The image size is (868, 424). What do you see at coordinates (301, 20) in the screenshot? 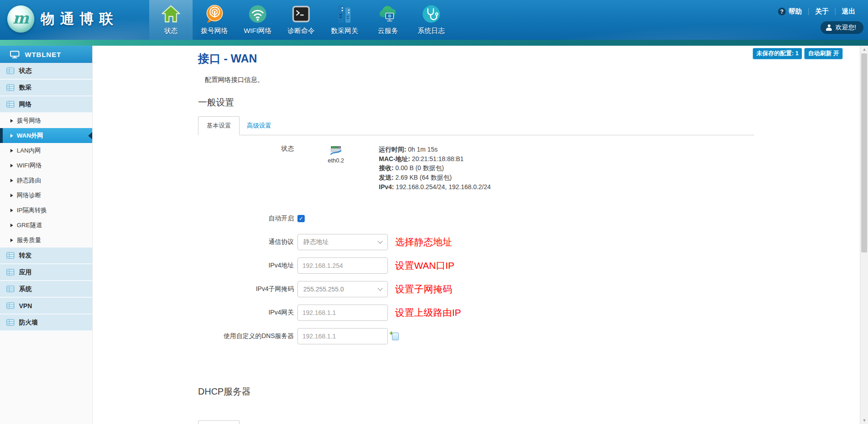
I see `nav-item-diagnostic-command: 诊断命令` at bounding box center [301, 20].